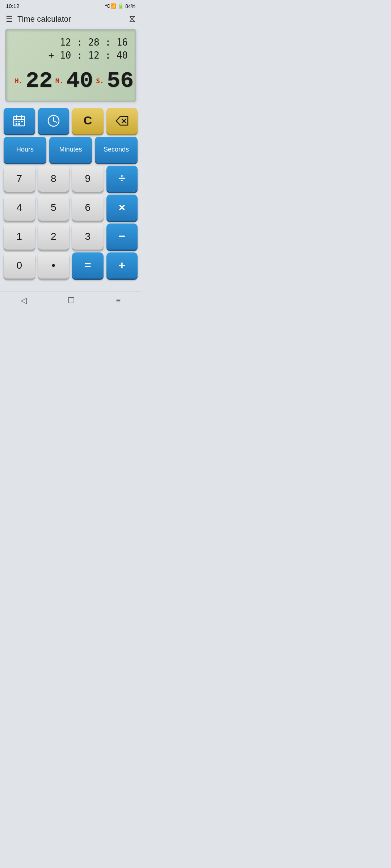 The image size is (391, 868). What do you see at coordinates (88, 265) in the screenshot?
I see `equals-button: =` at bounding box center [88, 265].